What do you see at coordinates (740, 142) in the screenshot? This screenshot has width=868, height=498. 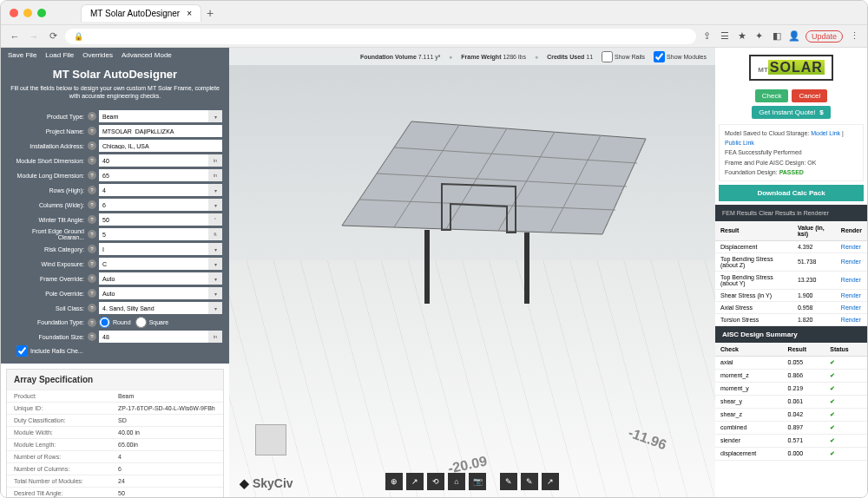 I see `link-public-link: Public Link` at bounding box center [740, 142].